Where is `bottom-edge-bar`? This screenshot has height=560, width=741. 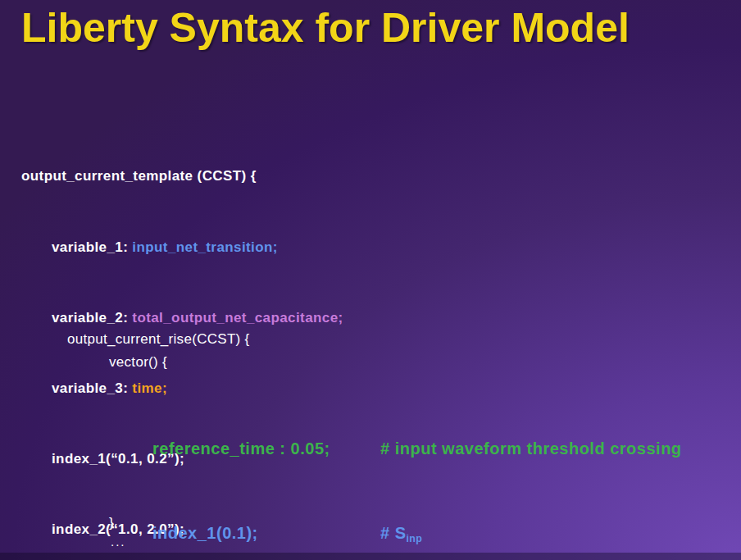
bottom-edge-bar is located at coordinates (370, 556).